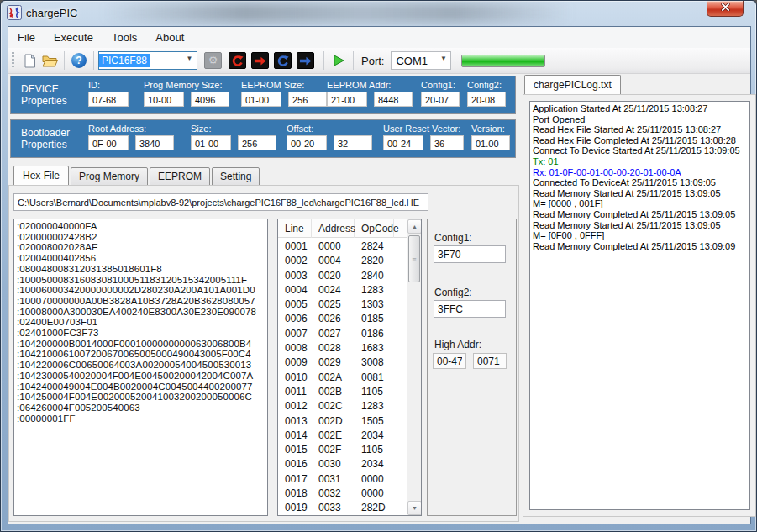  Describe the element at coordinates (108, 143) in the screenshot. I see `root-address-hex: 0F-00` at that location.